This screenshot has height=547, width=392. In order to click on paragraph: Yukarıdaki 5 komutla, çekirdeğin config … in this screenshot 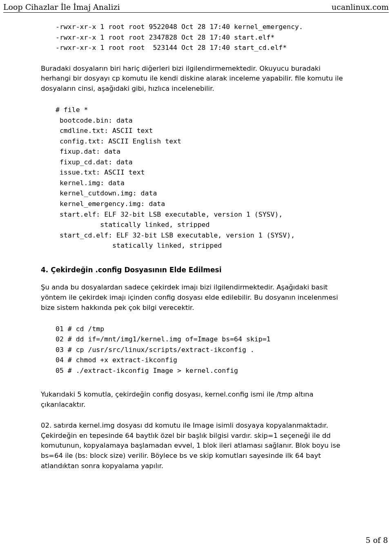, I will do `click(196, 400)`.